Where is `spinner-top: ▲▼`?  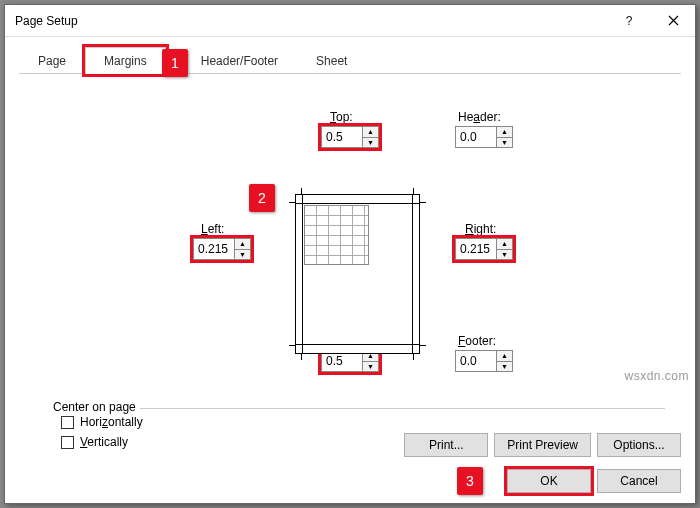
spinner-top: ▲▼ is located at coordinates (350, 137).